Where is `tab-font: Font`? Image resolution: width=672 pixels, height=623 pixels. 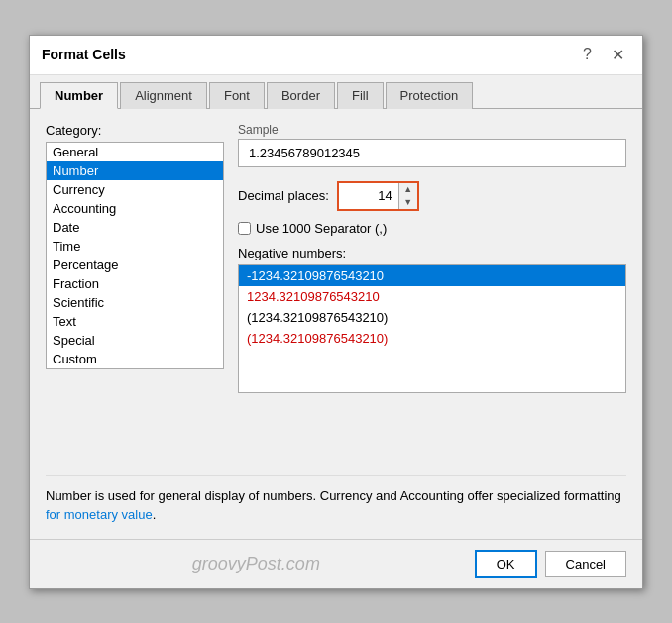 tab-font: Font is located at coordinates (237, 95).